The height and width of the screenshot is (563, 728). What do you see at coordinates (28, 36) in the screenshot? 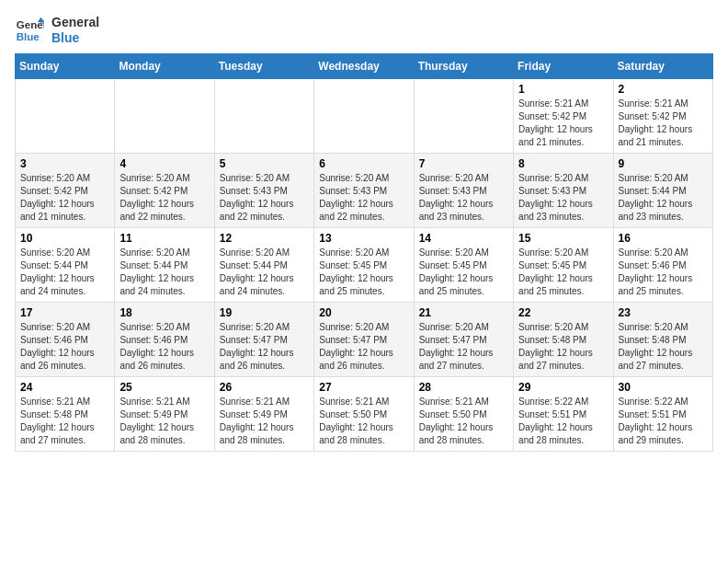
I see `svg-text: Blue` at bounding box center [28, 36].